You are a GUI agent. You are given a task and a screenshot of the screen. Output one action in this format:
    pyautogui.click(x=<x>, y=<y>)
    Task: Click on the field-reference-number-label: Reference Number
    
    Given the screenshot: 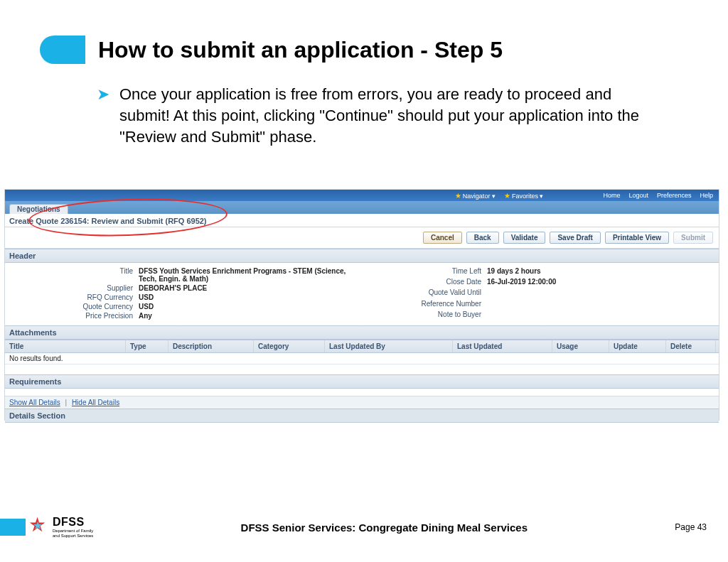 What is the action you would take?
    pyautogui.click(x=439, y=304)
    